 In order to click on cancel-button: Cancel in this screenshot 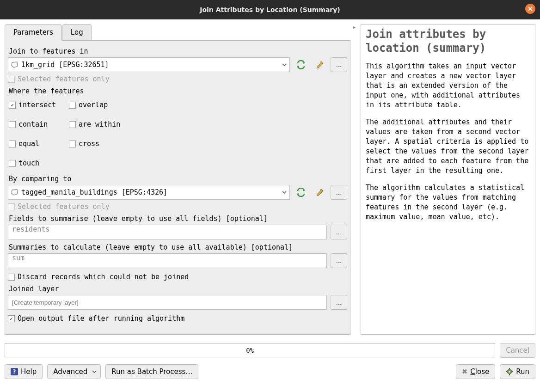, I will do `click(518, 350)`.